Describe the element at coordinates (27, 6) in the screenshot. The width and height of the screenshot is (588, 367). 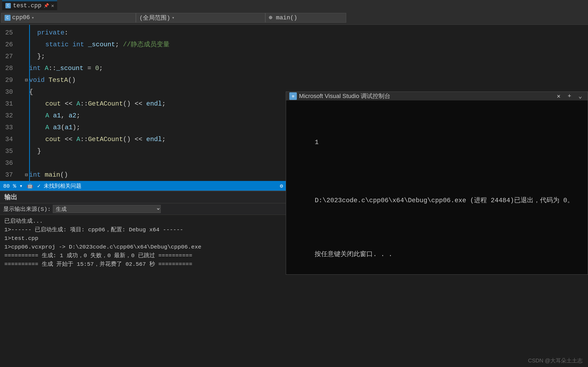
I see `tab-label: test.cpp` at that location.